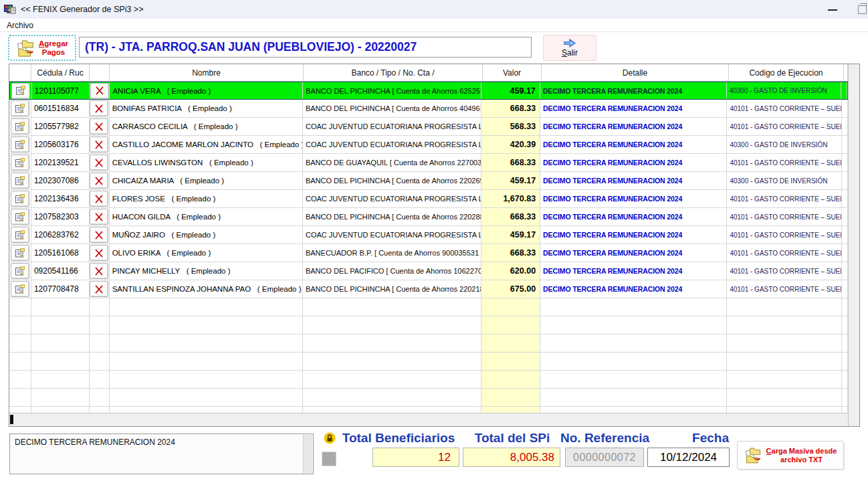  I want to click on table-row: 1205577982CARRASCO CECILIA ( Empleado )C…, so click(429, 127).